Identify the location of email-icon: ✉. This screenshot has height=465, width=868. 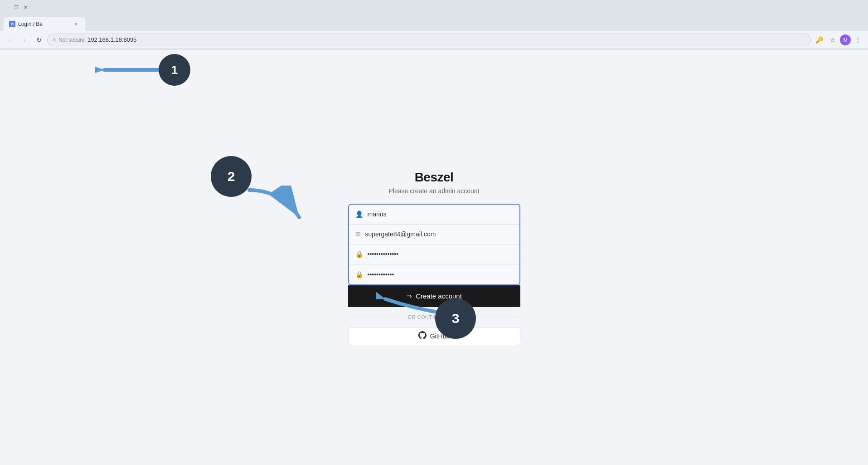
(358, 234).